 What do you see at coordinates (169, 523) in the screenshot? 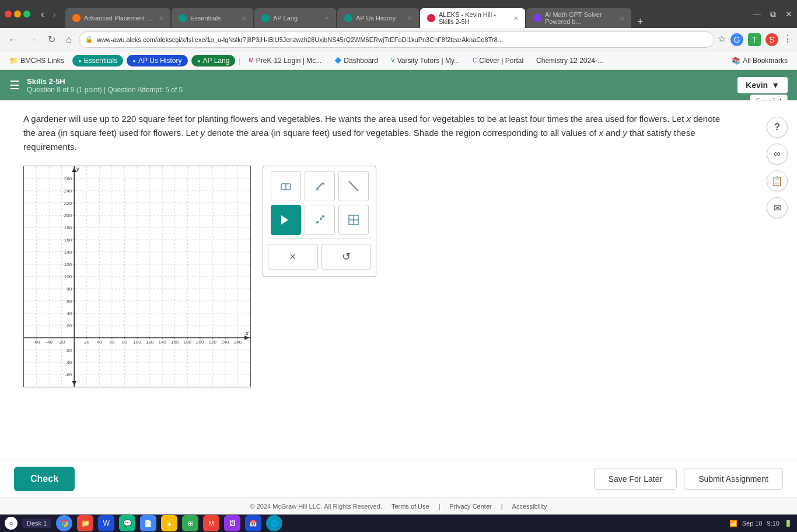
I see `drive-taskbar-icon: ▲` at bounding box center [169, 523].